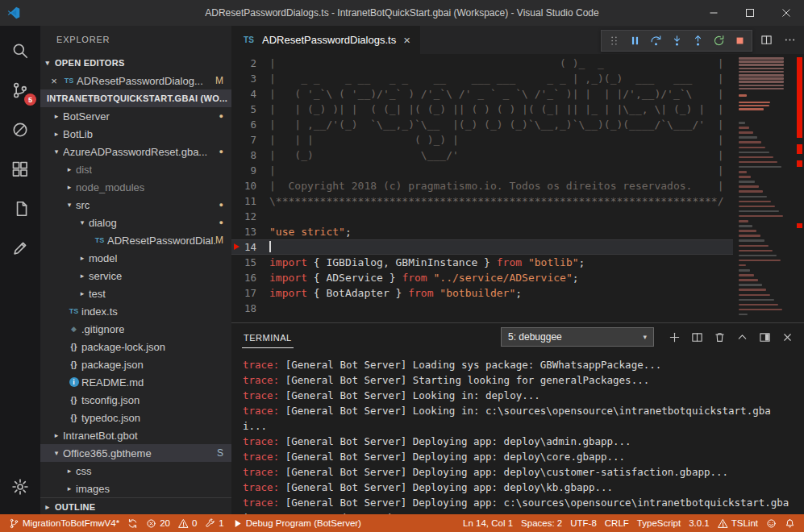 Image resolution: width=804 pixels, height=532 pixels. Describe the element at coordinates (698, 41) in the screenshot. I see `step-out-button` at that location.